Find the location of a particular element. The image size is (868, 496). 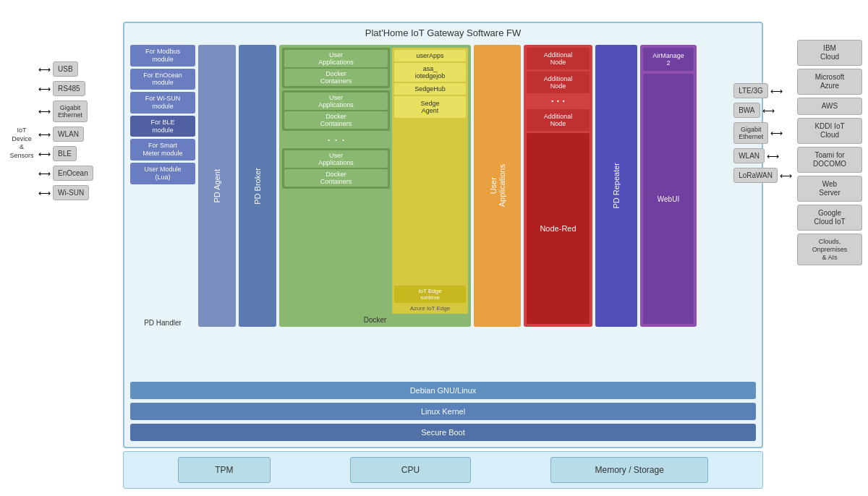

gigabit-eth-arrow: ⟷ is located at coordinates (45, 111).